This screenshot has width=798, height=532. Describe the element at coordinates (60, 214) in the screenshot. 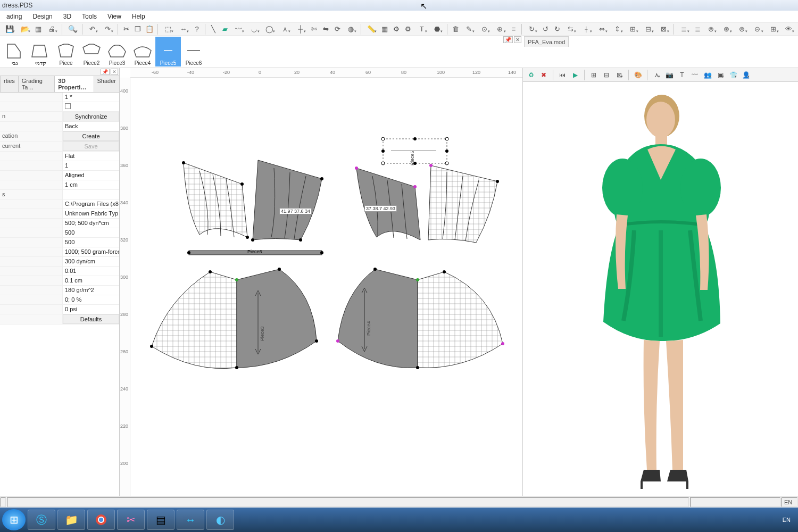

I see `property-row: Unknown Fabric Typ` at that location.